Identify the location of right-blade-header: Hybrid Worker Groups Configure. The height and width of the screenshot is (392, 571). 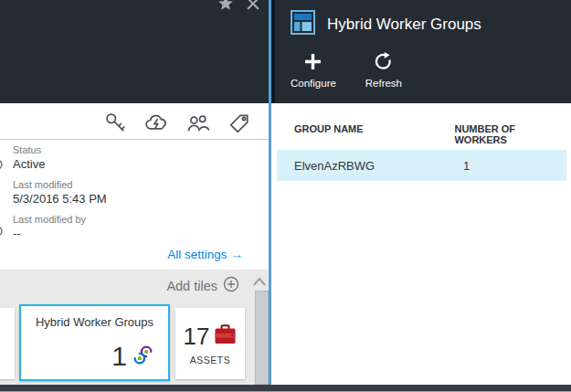
(421, 51).